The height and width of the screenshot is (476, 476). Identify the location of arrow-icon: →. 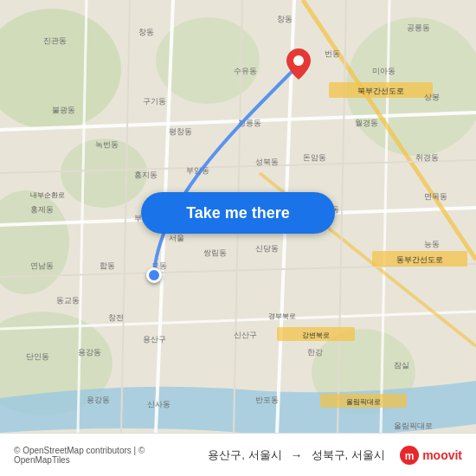
(297, 455).